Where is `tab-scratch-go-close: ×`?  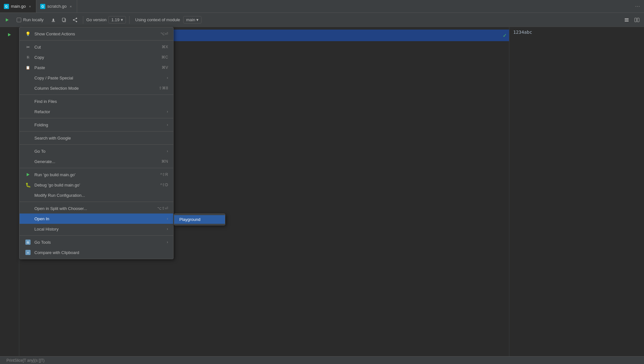
tab-scratch-go-close: × is located at coordinates (71, 6).